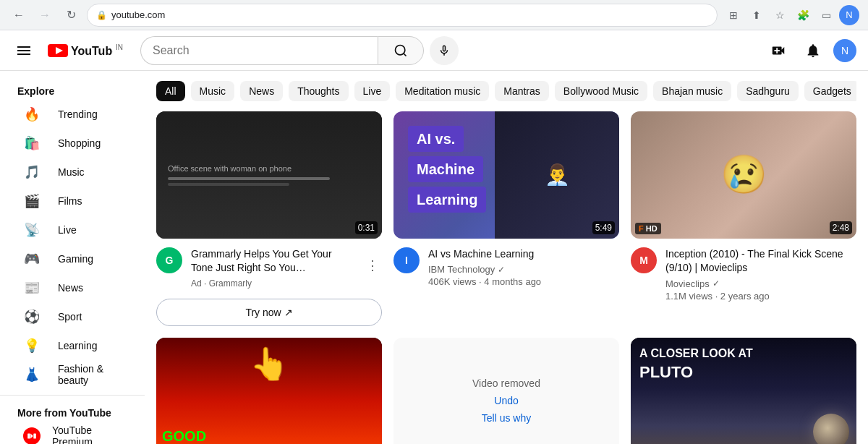 The width and height of the screenshot is (868, 444). What do you see at coordinates (401, 51) in the screenshot?
I see `search-button` at bounding box center [401, 51].